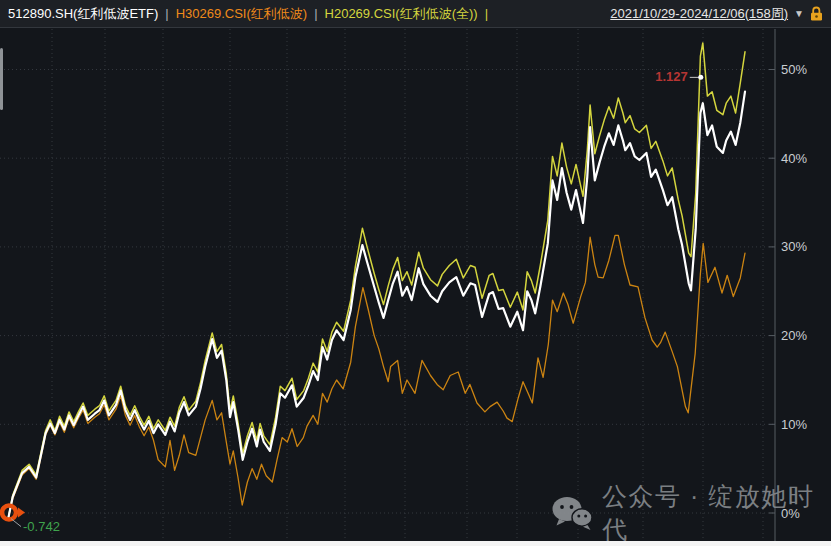 This screenshot has width=831, height=546. Describe the element at coordinates (794, 336) in the screenshot. I see `y-axis-label: 20%` at that location.